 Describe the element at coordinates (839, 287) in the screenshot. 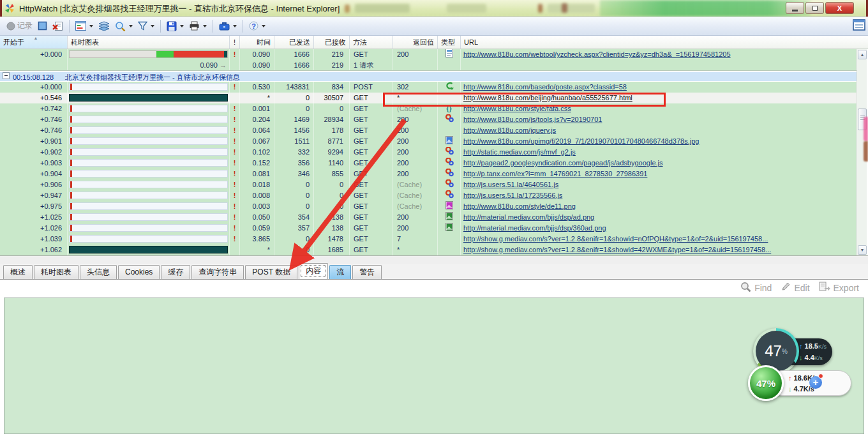

I see `export-button: Export` at that location.